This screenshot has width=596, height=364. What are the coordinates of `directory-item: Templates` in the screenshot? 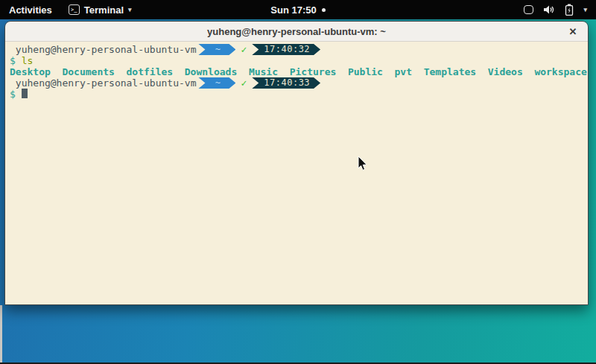 It's located at (450, 71).